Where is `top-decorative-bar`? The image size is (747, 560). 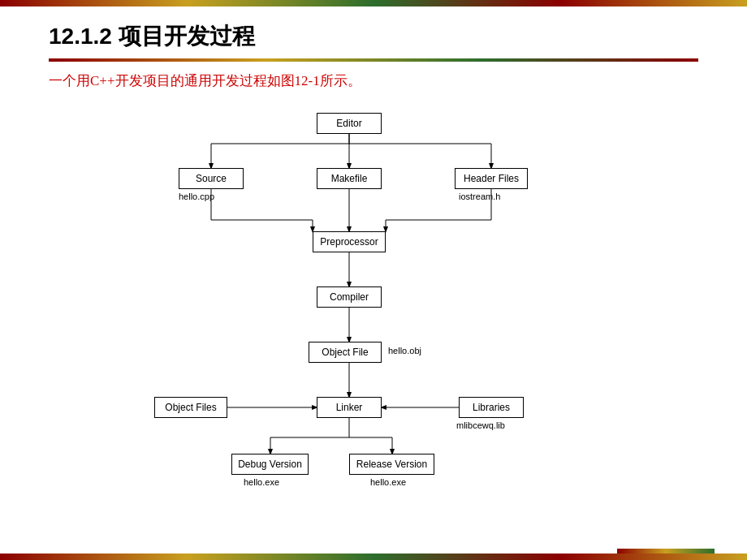
top-decorative-bar is located at coordinates (374, 3).